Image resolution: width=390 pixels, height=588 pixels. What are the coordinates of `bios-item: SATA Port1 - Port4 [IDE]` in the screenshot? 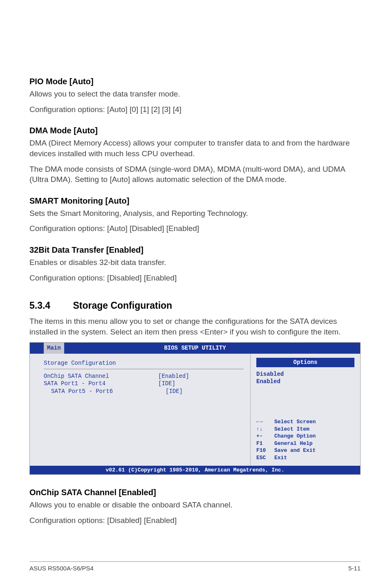 It's located at (144, 384).